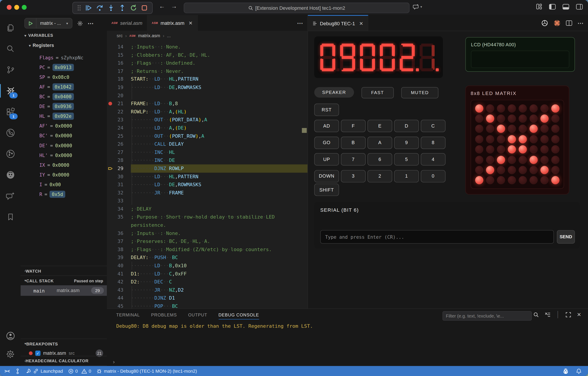 This screenshot has width=588, height=376. I want to click on toggle-secondary-sidebar-icon, so click(579, 6).